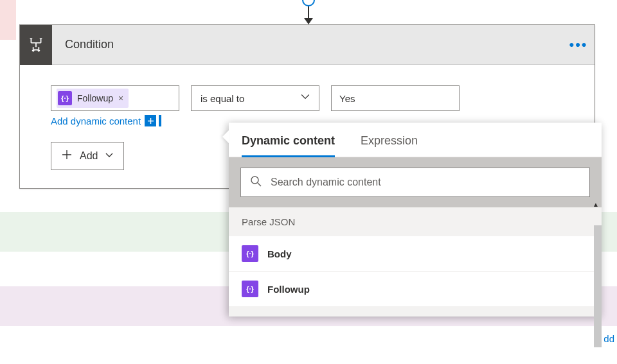 The image size is (617, 364). What do you see at coordinates (288, 146) in the screenshot?
I see `tab-dynamic-content: Dynamic content` at bounding box center [288, 146].